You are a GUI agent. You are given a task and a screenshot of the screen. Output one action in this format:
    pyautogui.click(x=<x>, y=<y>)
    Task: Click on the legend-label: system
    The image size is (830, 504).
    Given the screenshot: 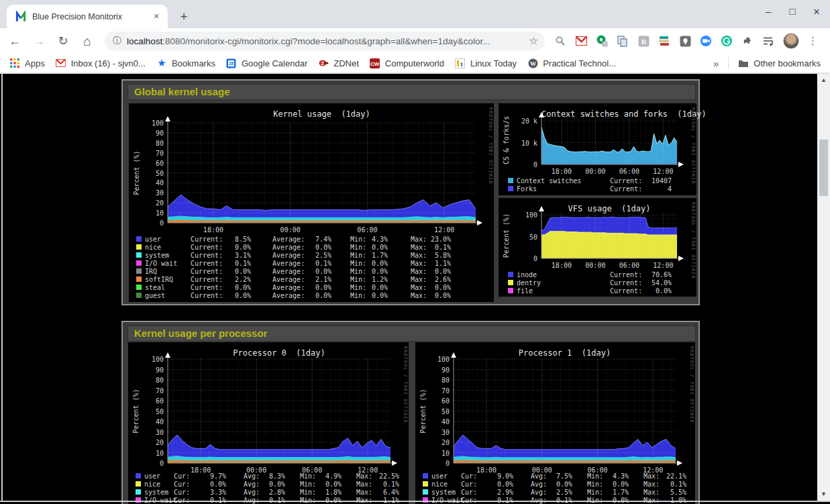 What is the action you would take?
    pyautogui.click(x=444, y=493)
    